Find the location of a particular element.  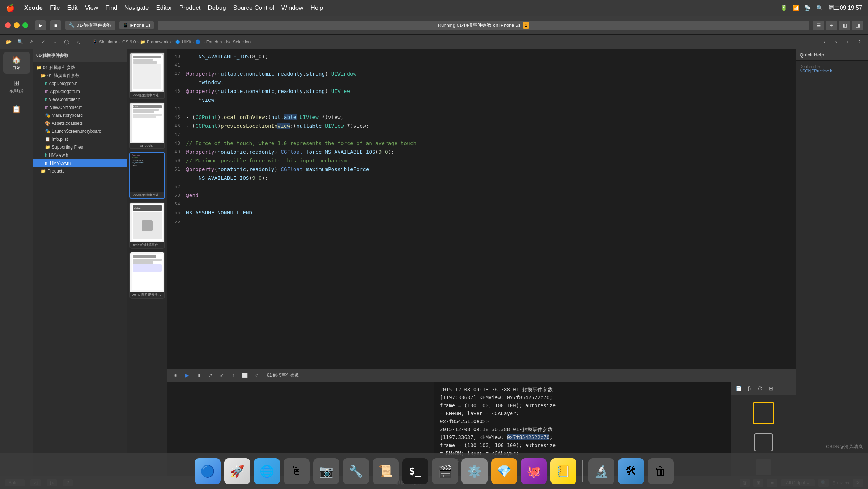

dock-safari: 🌐 is located at coordinates (267, 471).